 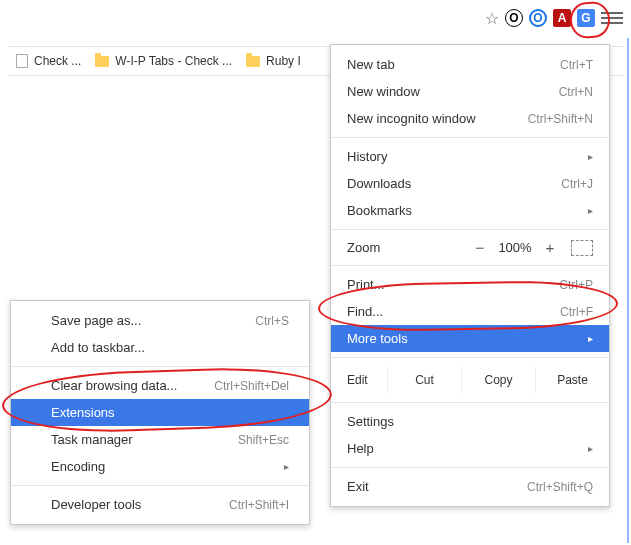 What do you see at coordinates (498, 380) in the screenshot?
I see `copy-button: Copy` at bounding box center [498, 380].